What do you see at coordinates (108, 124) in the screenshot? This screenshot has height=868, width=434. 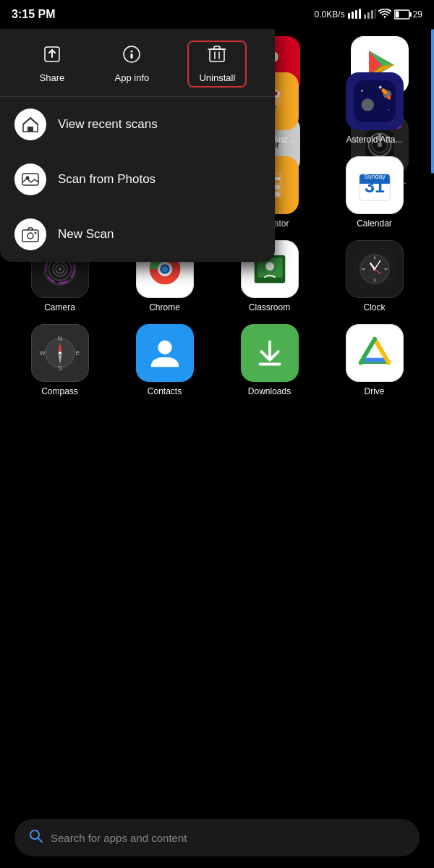 I see `view-recent-label: View recent scans` at bounding box center [108, 124].